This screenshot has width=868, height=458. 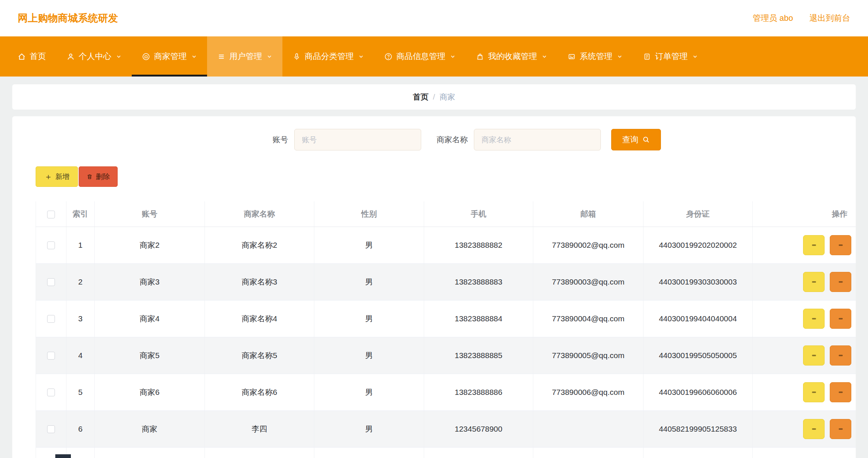 I want to click on cell-account: 商家5, so click(x=150, y=355).